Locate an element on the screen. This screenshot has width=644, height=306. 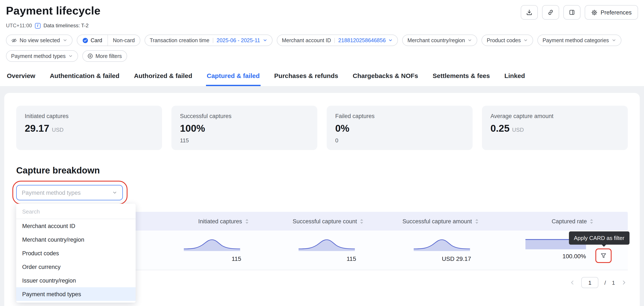
stat-initiated-captures: Initiated captures 29.17 USD is located at coordinates (89, 128).